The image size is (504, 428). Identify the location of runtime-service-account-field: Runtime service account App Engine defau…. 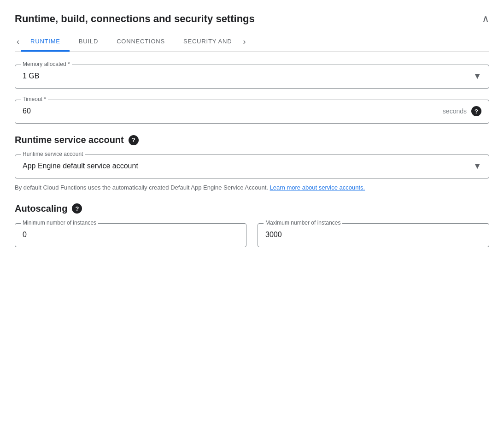
(252, 166).